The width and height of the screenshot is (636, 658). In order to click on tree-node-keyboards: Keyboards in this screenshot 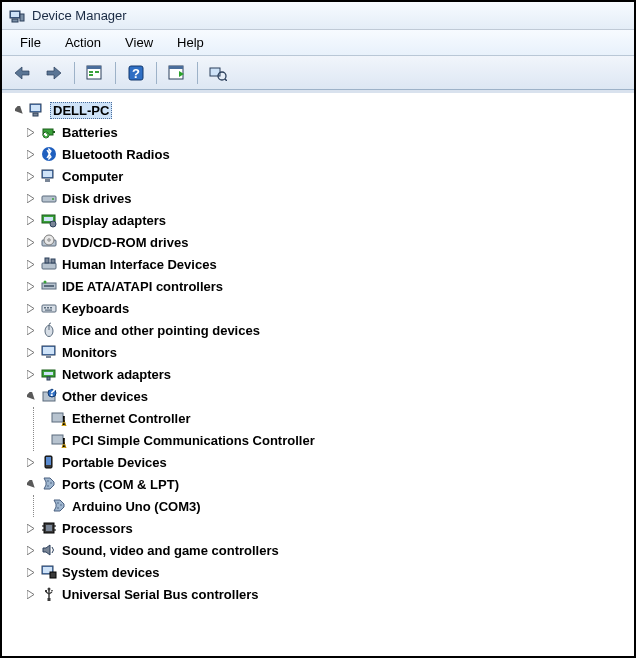, I will do `click(327, 308)`.